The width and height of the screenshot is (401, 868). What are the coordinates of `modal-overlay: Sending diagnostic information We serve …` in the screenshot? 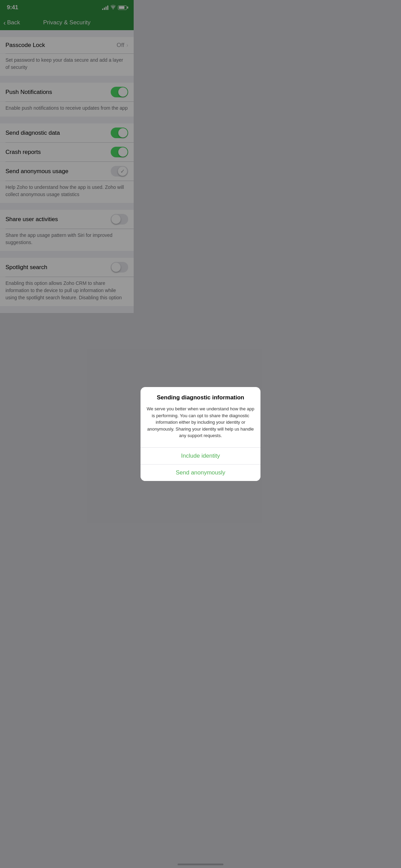 It's located at (67, 156).